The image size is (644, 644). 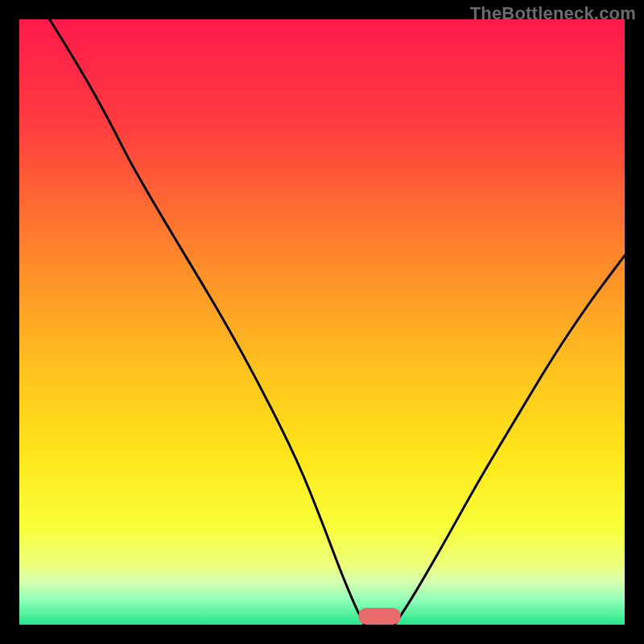 I want to click on watermark-text: TheBottleneck.com, so click(x=553, y=14).